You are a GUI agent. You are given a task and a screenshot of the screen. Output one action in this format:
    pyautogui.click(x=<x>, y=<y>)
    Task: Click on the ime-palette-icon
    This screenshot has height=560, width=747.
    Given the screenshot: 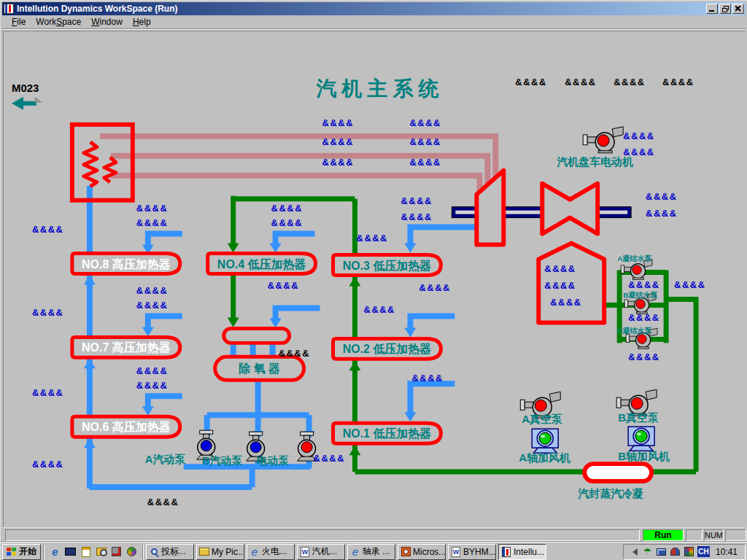 What is the action you would take?
    pyautogui.click(x=689, y=551)
    